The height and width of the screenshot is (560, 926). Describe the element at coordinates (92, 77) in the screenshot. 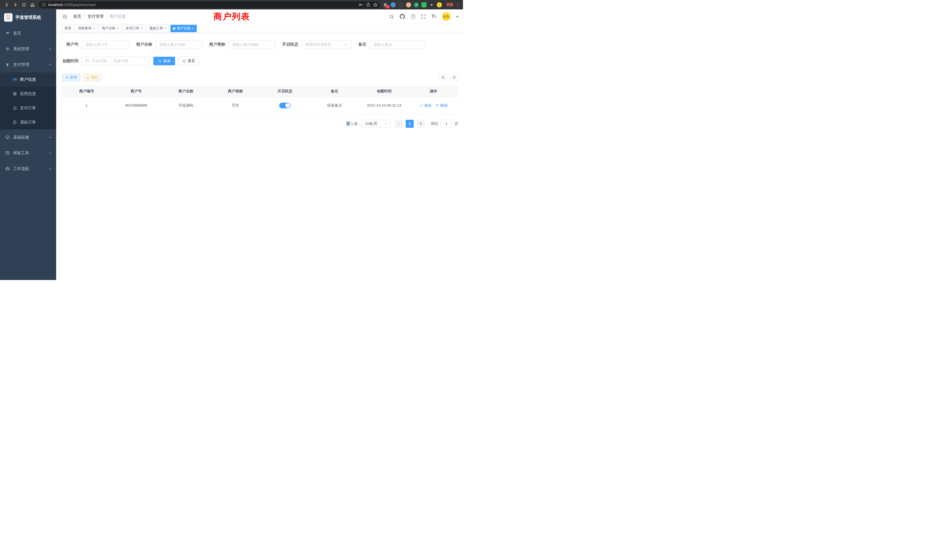

I see `export-button: 导出` at that location.